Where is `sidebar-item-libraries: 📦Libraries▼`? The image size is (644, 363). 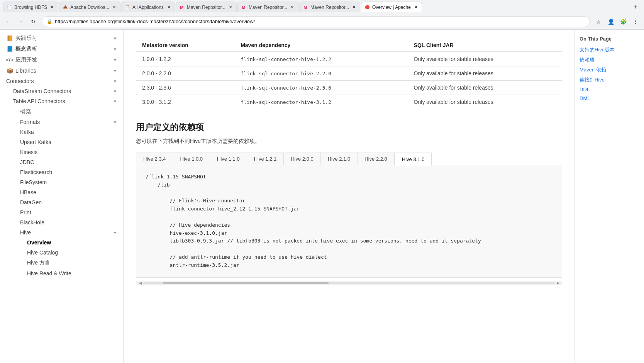 sidebar-item-libraries: 📦Libraries▼ is located at coordinates (62, 71).